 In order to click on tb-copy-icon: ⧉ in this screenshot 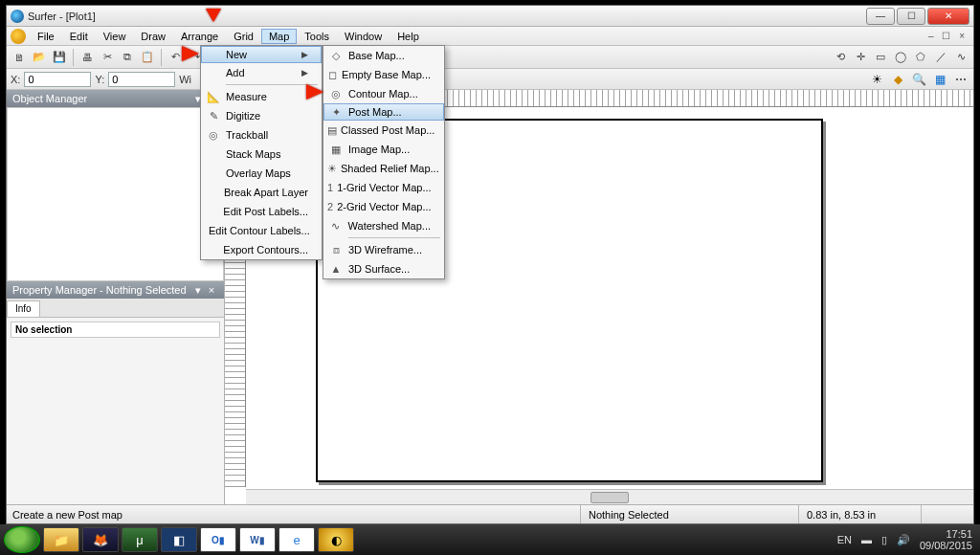, I will do `click(127, 57)`.